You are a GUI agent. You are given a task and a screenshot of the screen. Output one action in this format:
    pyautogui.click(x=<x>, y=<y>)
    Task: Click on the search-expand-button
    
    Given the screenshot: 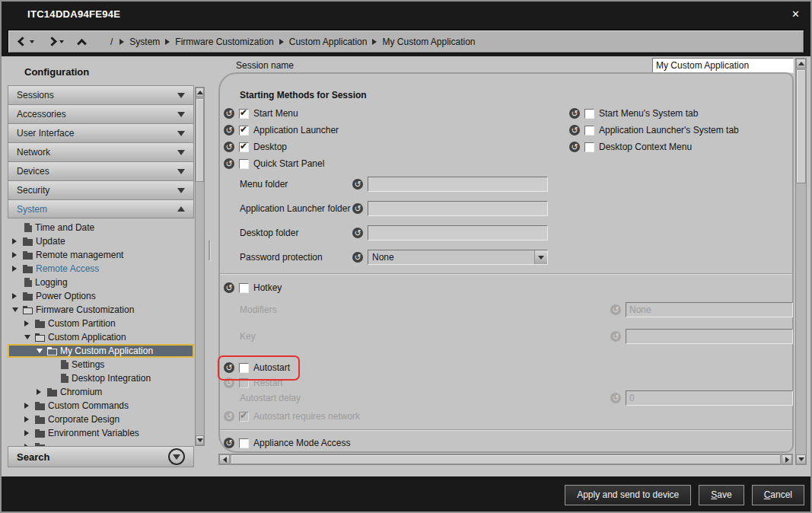 What is the action you would take?
    pyautogui.click(x=177, y=457)
    